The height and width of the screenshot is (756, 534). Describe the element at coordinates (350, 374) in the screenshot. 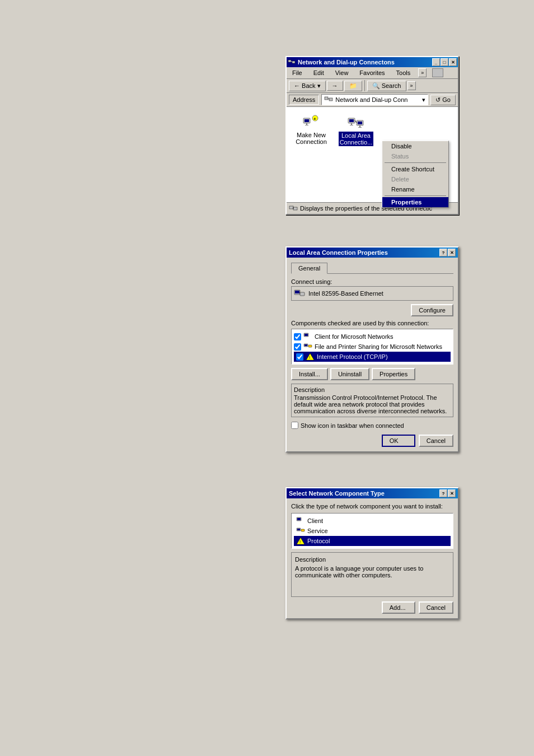

I see `uninstall-button: Uninstall` at that location.